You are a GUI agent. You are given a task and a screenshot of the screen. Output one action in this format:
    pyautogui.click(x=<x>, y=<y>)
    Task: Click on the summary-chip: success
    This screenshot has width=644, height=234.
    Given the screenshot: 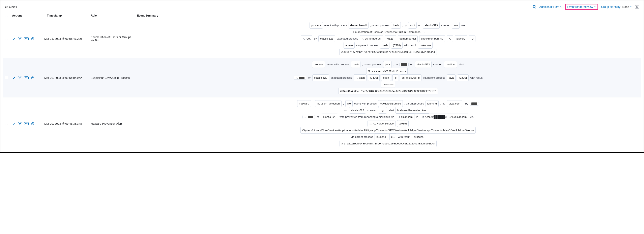 What is the action you would take?
    pyautogui.click(x=418, y=137)
    